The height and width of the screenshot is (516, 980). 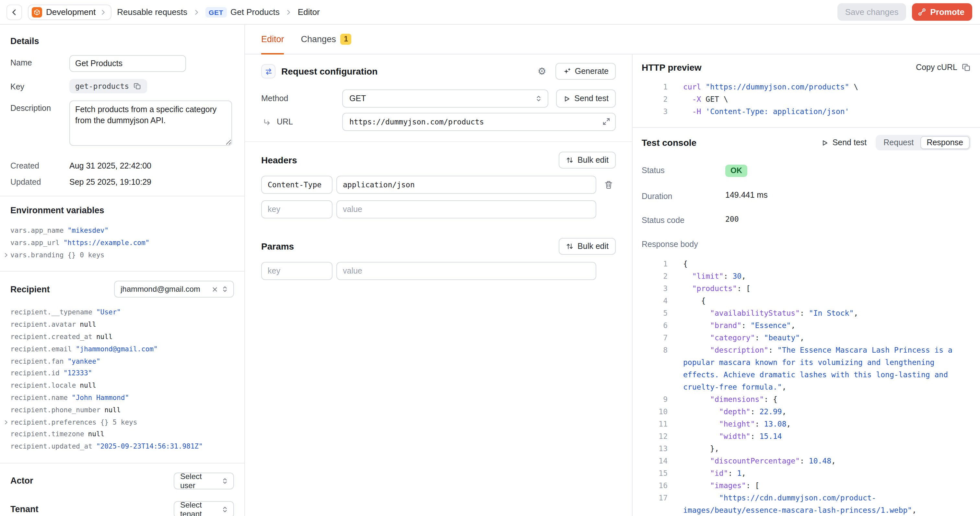 I want to click on params-bulk-edit-button: Bulk edit, so click(x=587, y=246).